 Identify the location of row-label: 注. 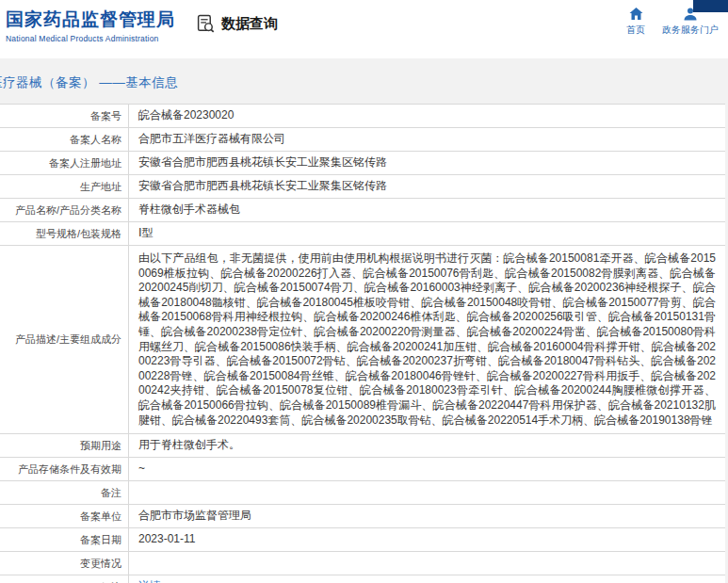
(64, 579).